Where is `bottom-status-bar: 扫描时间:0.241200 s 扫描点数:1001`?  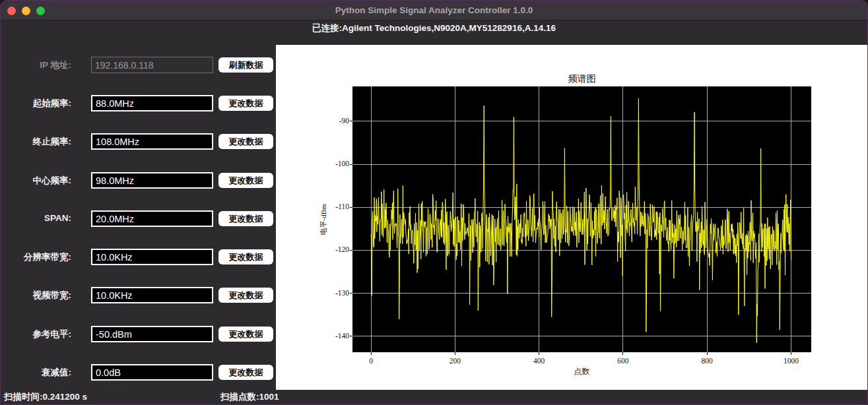 bottom-status-bar: 扫描时间:0.241200 s 扫描点数:1001 is located at coordinates (434, 397).